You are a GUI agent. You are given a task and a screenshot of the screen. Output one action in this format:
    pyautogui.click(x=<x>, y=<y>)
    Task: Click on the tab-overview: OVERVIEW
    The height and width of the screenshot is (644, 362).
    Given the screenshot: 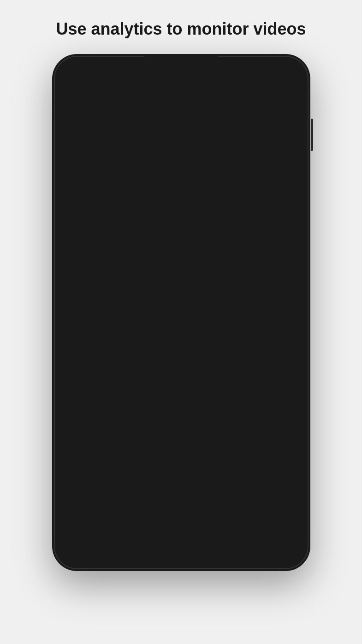 What is the action you would take?
    pyautogui.click(x=82, y=114)
    